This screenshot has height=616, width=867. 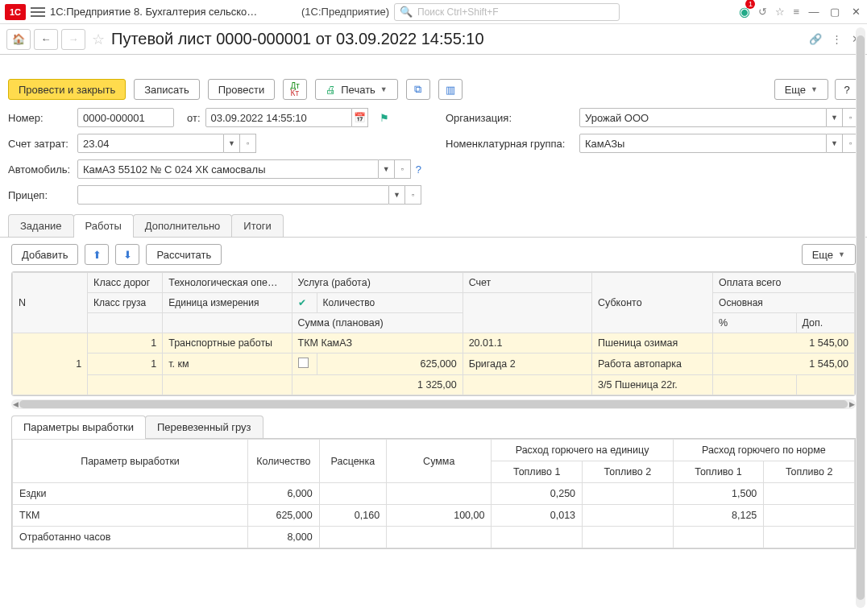 What do you see at coordinates (450, 89) in the screenshot?
I see `report-button: ▥` at bounding box center [450, 89].